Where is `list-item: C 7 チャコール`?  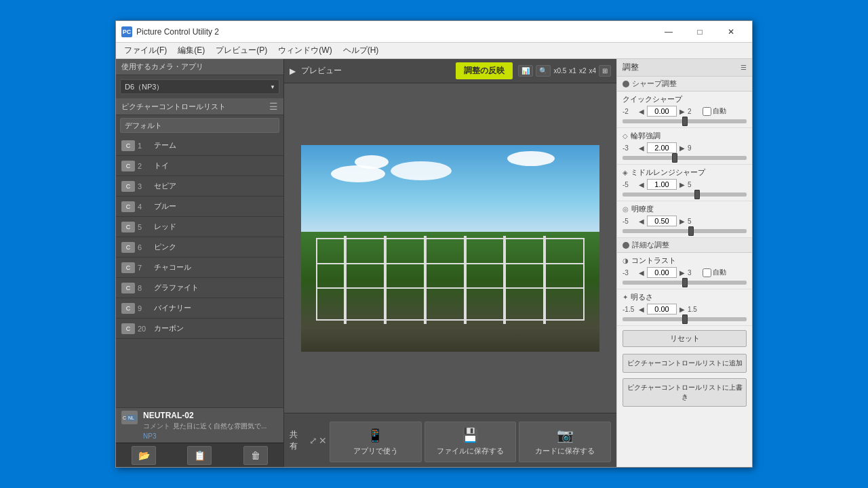 list-item: C 7 チャコール is located at coordinates (199, 268).